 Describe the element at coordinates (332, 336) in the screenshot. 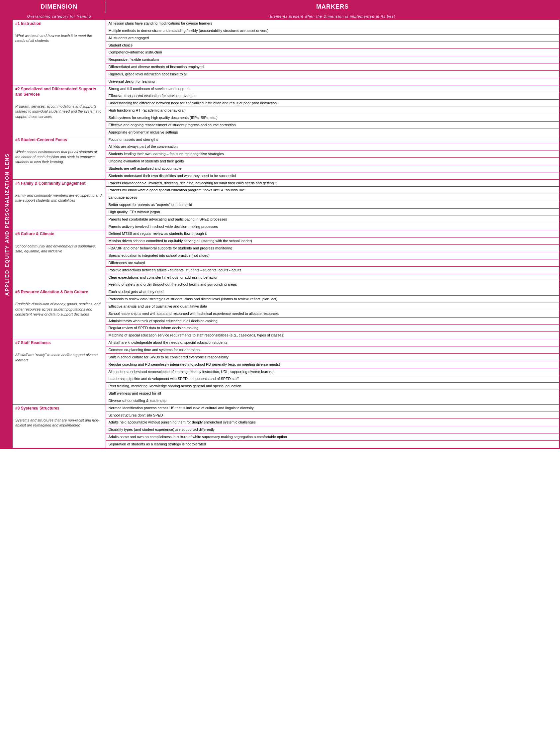

I see `marker-cell: Matching of special education service re…` at that location.